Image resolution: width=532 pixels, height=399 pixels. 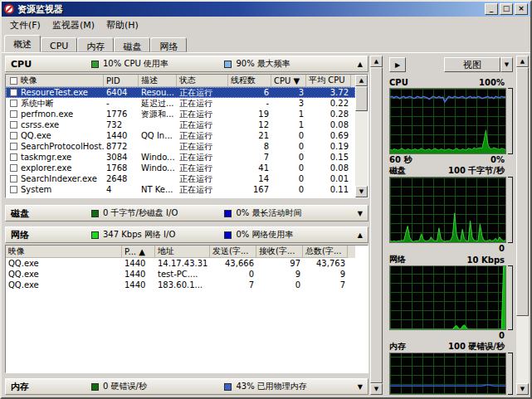 What do you see at coordinates (181, 136) in the screenshot?
I see `table-row: QQ.exe1440QQ In...正在运行2100.69` at bounding box center [181, 136].